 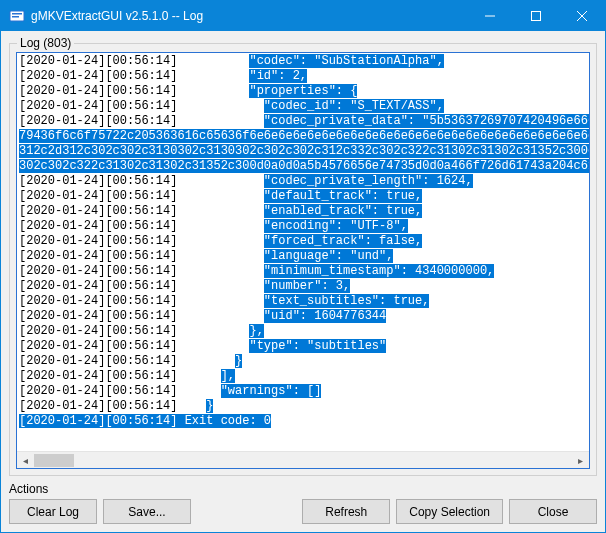 What do you see at coordinates (303, 242) in the screenshot?
I see `log-line: [2020-01-24][00:56:14] "forced_track": f…` at bounding box center [303, 242].